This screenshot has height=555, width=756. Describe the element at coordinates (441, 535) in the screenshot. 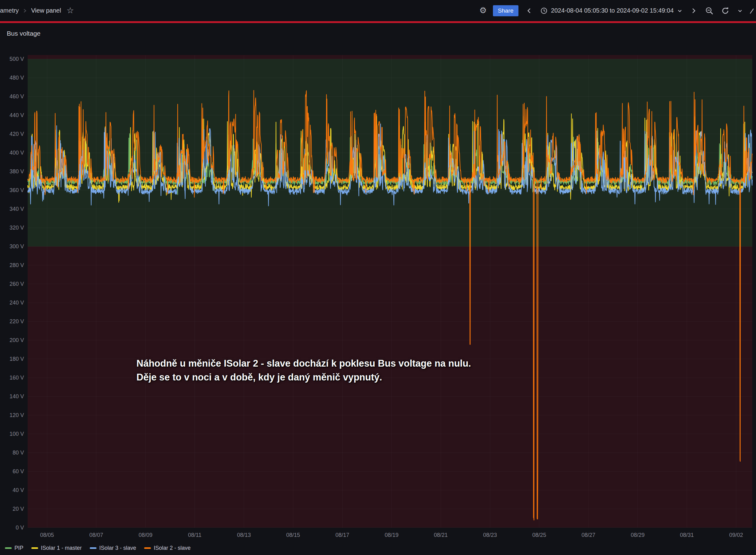

I see `svg-text: 08/21` at that location.